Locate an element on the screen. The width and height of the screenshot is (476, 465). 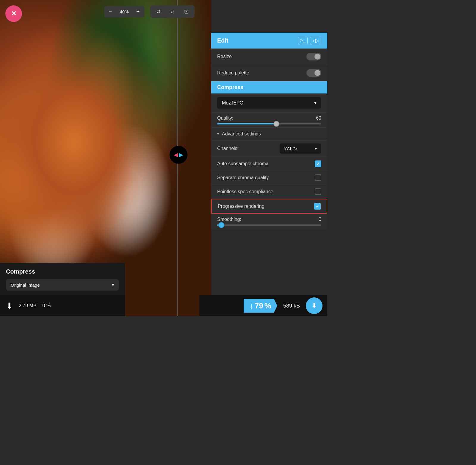
zoom-in-button: + is located at coordinates (138, 12).